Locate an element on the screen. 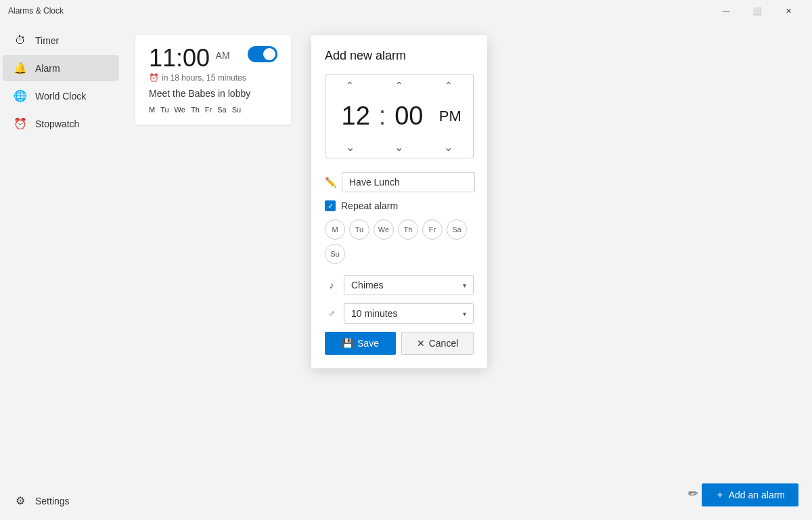  cancel-label: Cancel is located at coordinates (444, 343).